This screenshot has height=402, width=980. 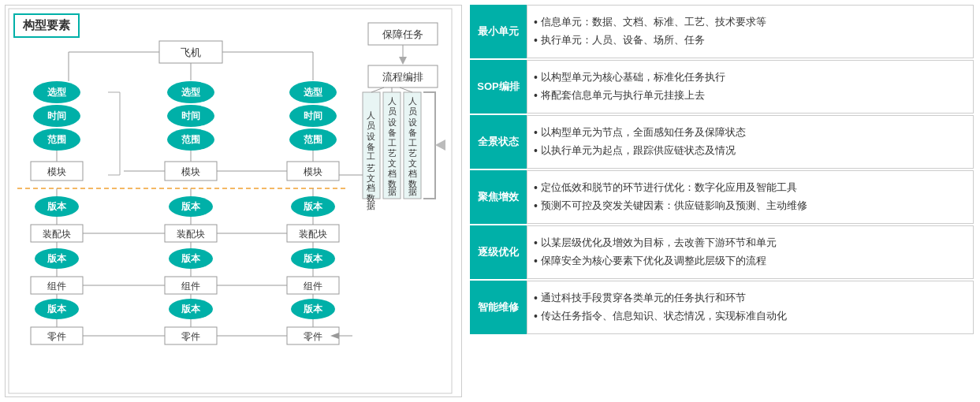 What do you see at coordinates (722, 252) in the screenshot?
I see `right-row-4: 逐级优化以某层级优化及增效为目标，去改善下游环节和单元保障安全为核心要素下优化及…` at bounding box center [722, 252].